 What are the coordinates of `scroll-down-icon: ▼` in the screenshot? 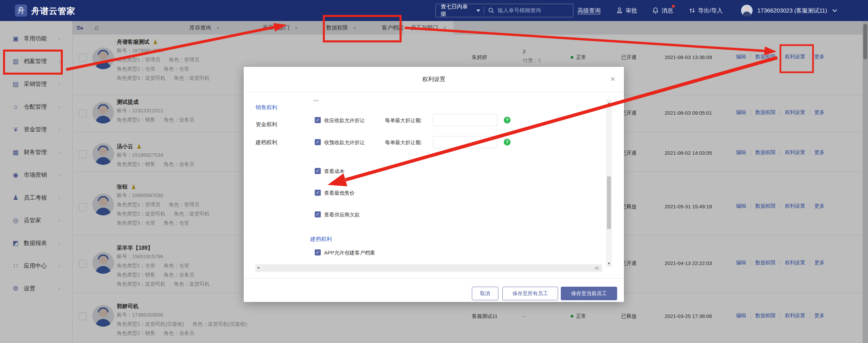 It's located at (609, 263).